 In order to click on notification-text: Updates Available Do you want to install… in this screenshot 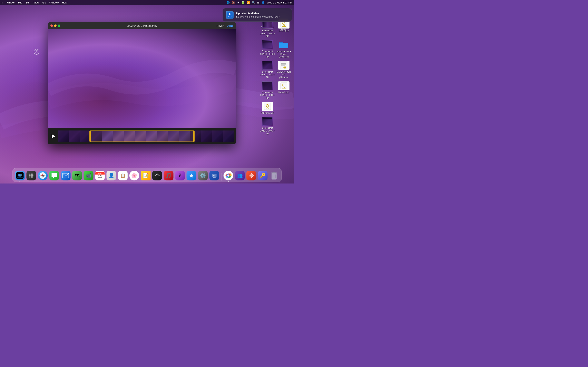, I will do `click(262, 15)`.